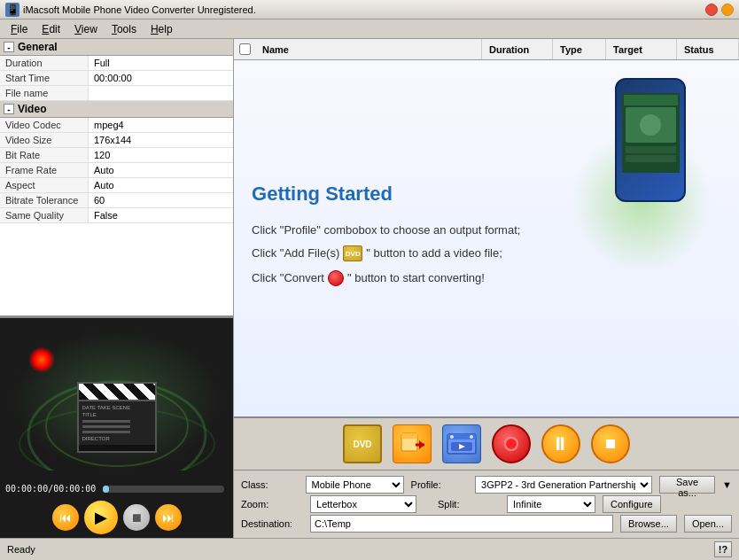 This screenshot has width=739, height=560. What do you see at coordinates (161, 93) in the screenshot?
I see `prop-file-name-value` at bounding box center [161, 93].